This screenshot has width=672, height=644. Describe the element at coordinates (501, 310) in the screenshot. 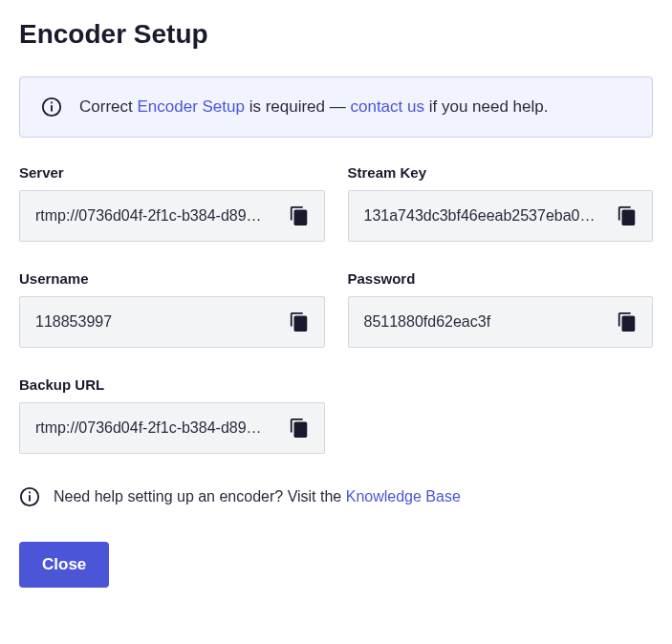

I see `password-field: Password 8511880fd62eac3f` at that location.